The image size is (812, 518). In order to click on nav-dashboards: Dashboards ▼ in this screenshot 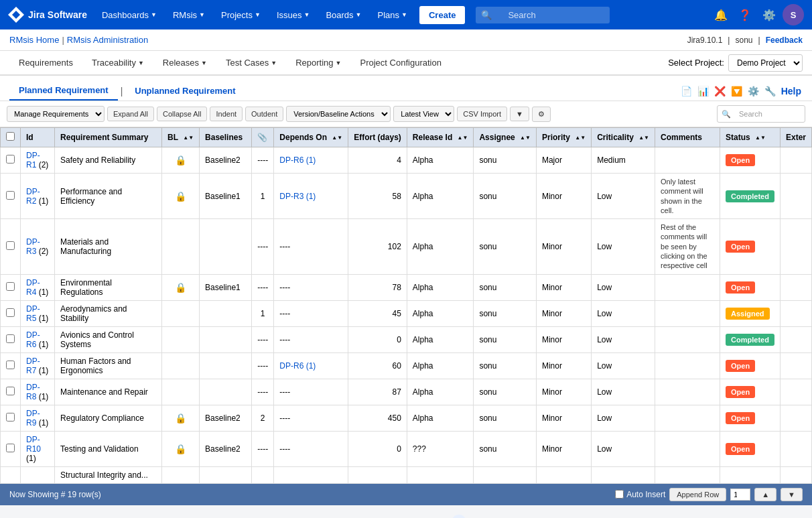, I will do `click(129, 15)`.